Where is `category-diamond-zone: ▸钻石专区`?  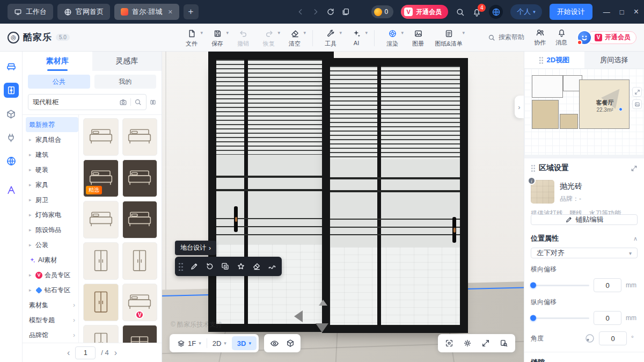 category-diamond-zone: ▸钻石专区 is located at coordinates (52, 290).